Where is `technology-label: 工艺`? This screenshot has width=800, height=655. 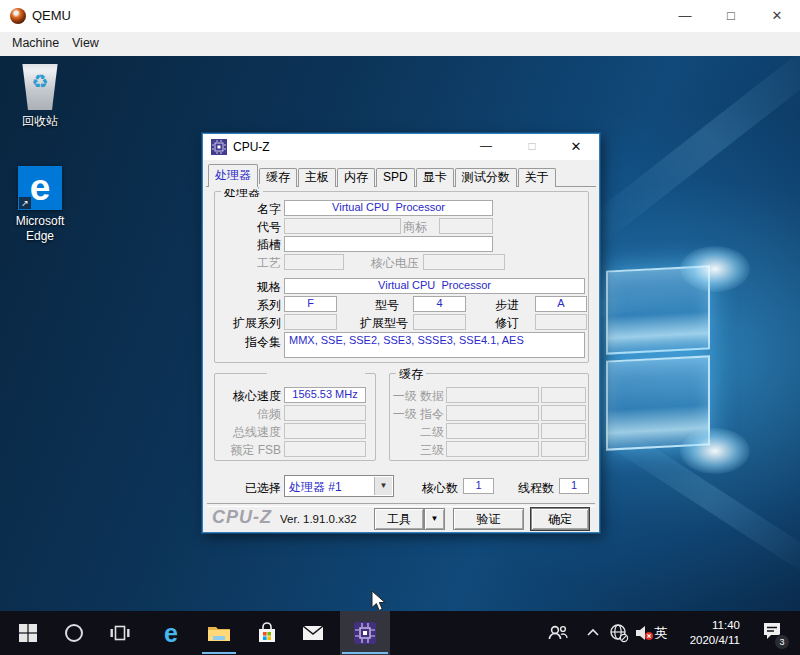
technology-label: 工艺 is located at coordinates (244, 264).